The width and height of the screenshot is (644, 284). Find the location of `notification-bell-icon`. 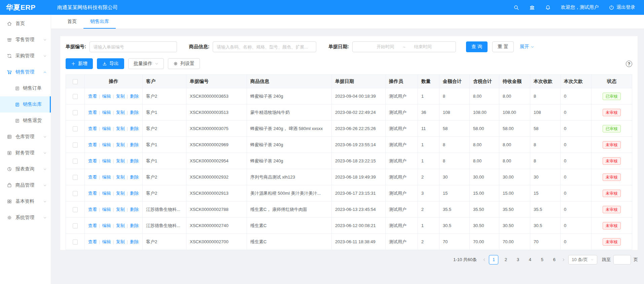

notification-bell-icon is located at coordinates (548, 7).